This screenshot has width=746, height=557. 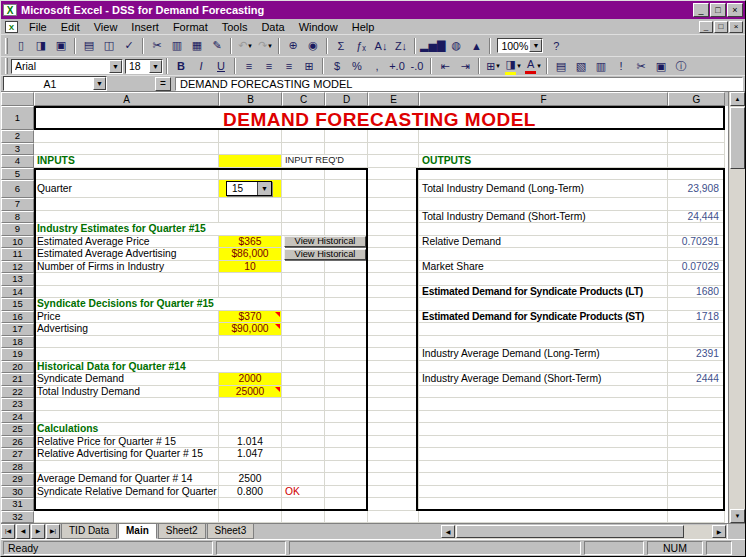 What do you see at coordinates (394, 318) in the screenshot?
I see `cell-E16` at bounding box center [394, 318].